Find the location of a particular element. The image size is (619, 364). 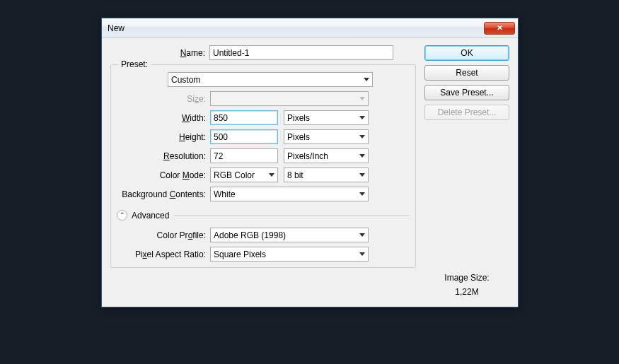

width-label: Width: is located at coordinates (163, 118).